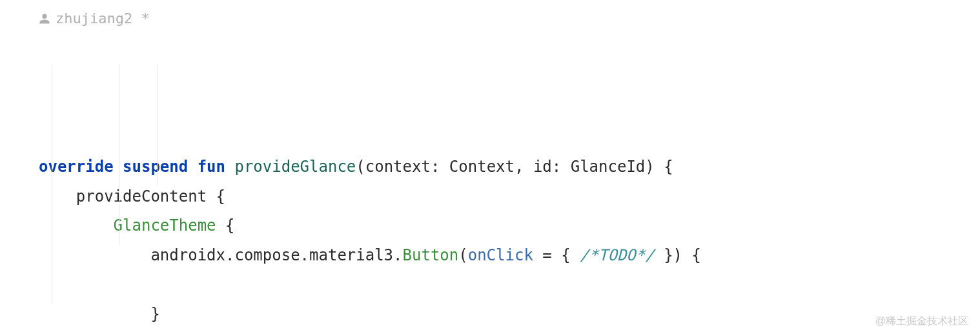 The width and height of the screenshot is (980, 336). Describe the element at coordinates (295, 167) in the screenshot. I see `function-name: provideGlance` at that location.